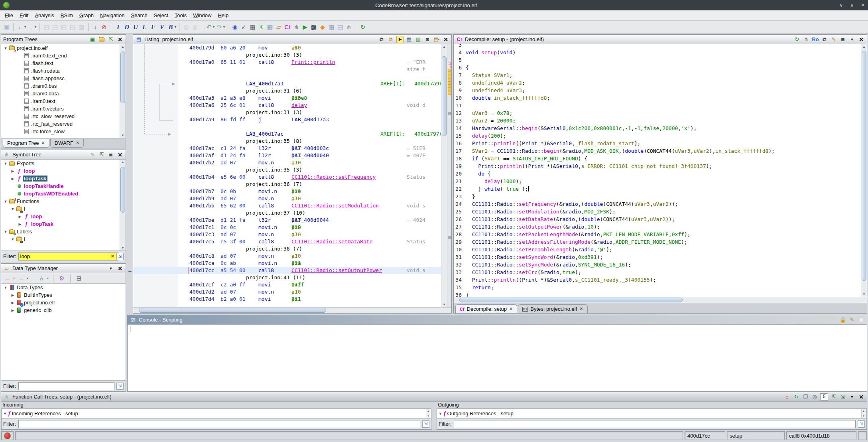 The image size is (868, 442). I want to click on listing-row: project.ino:41 (11), so click(287, 278).